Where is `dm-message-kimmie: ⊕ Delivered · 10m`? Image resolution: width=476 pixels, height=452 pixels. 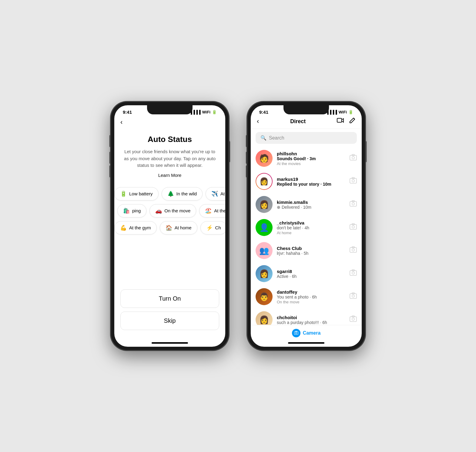 dm-message-kimmie: ⊕ Delivered · 10m is located at coordinates (311, 207).